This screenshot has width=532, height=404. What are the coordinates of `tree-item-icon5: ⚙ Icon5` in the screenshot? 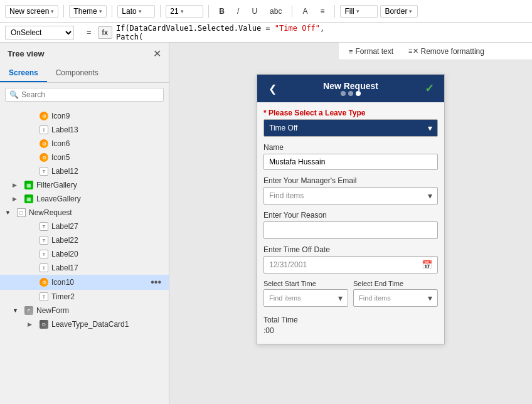 It's located at (84, 157).